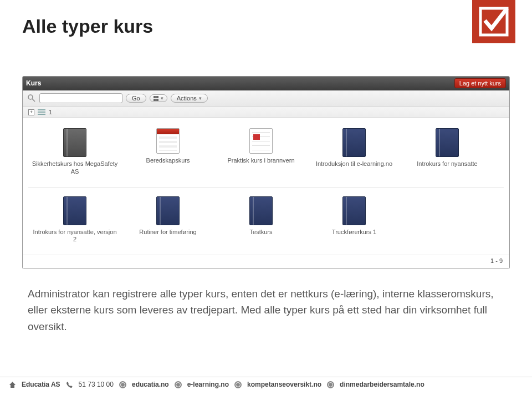 The height and width of the screenshot is (395, 532). What do you see at coordinates (266, 310) in the screenshot?
I see `description-text: Administrator kan registrere alle typer …` at bounding box center [266, 310].